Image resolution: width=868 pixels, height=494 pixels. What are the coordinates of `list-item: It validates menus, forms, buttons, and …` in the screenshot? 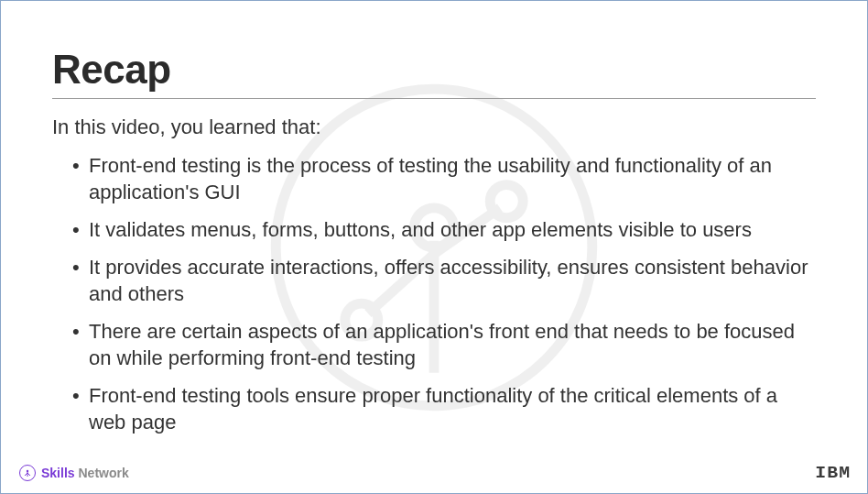 It's located at (444, 229).